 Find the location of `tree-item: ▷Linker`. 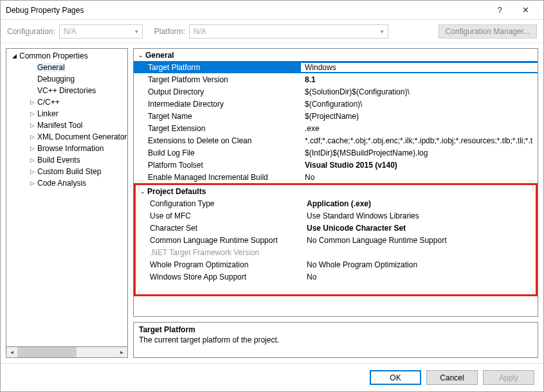

tree-item: ▷Linker is located at coordinates (67, 114).